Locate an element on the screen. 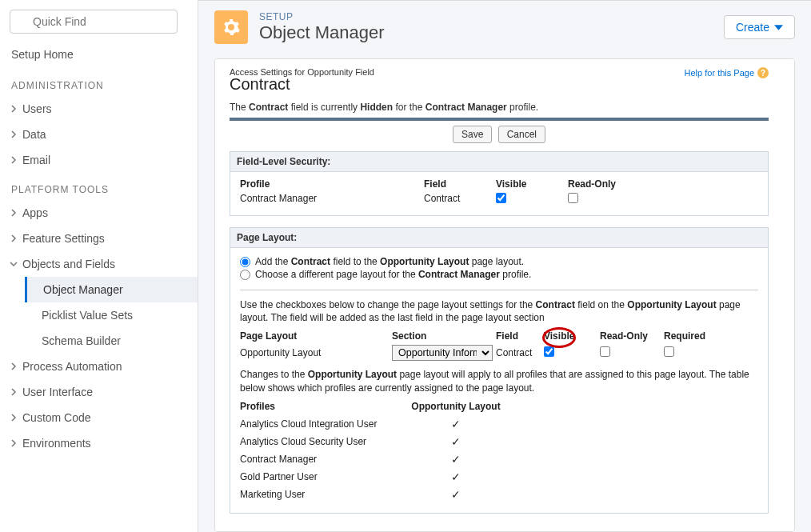  prof-col-layout: Opportunity Layout is located at coordinates (456, 406).